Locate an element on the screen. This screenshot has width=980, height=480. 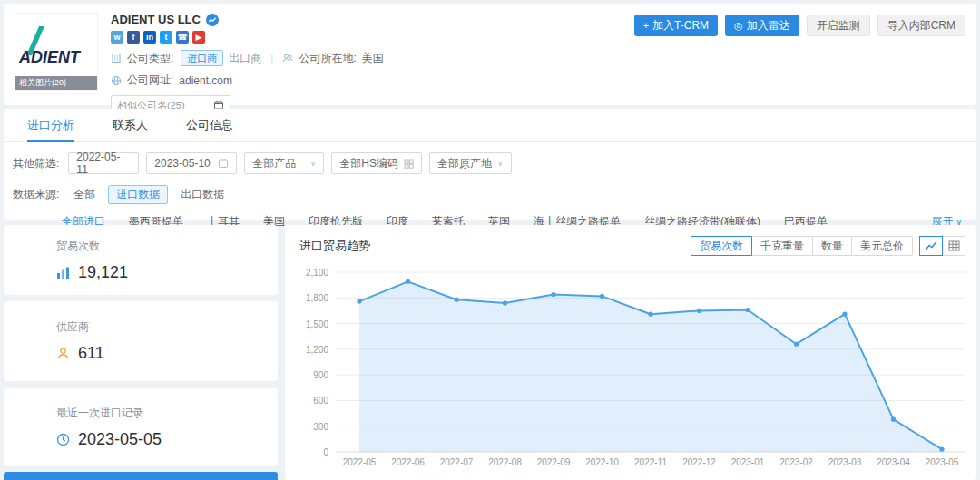
facebook-icon: f is located at coordinates (133, 37).